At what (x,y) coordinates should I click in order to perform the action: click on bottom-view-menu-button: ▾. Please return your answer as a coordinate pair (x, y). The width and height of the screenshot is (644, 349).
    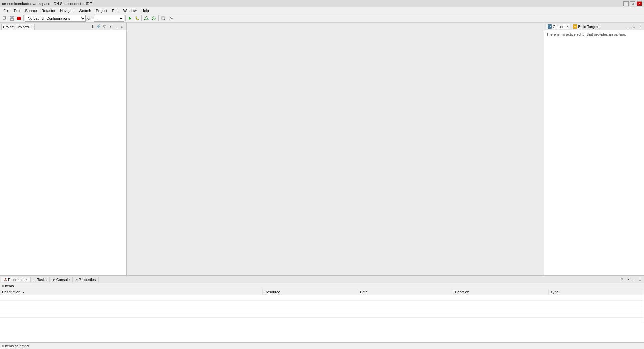
    Looking at the image, I should click on (628, 280).